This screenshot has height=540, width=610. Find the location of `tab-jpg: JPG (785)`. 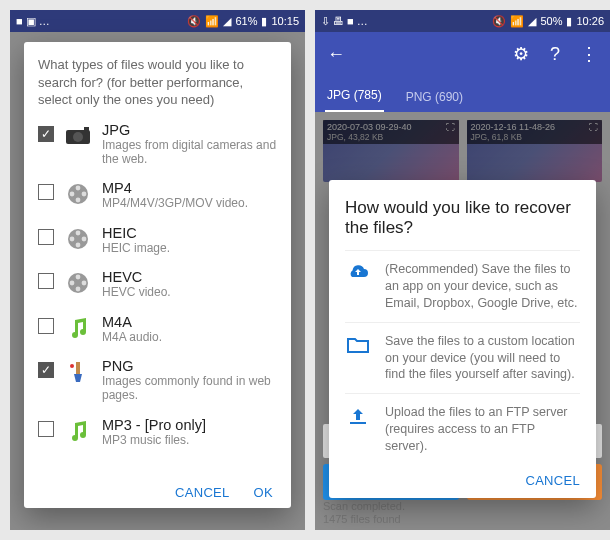

tab-jpg: JPG (785) is located at coordinates (354, 100).